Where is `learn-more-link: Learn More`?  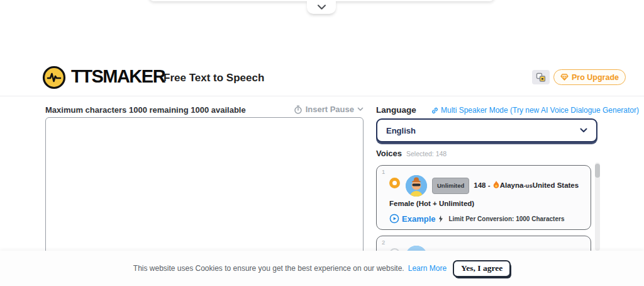 learn-more-link: Learn More is located at coordinates (428, 268).